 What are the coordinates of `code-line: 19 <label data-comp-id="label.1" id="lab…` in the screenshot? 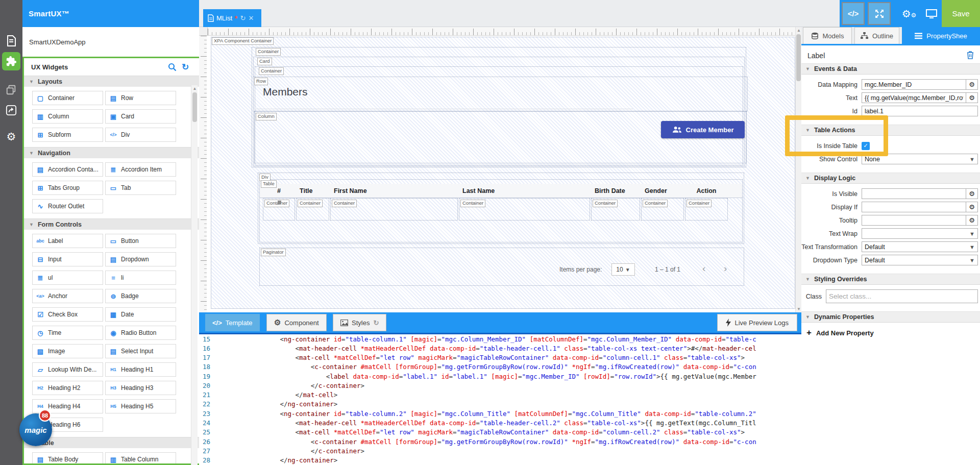 It's located at (500, 376).